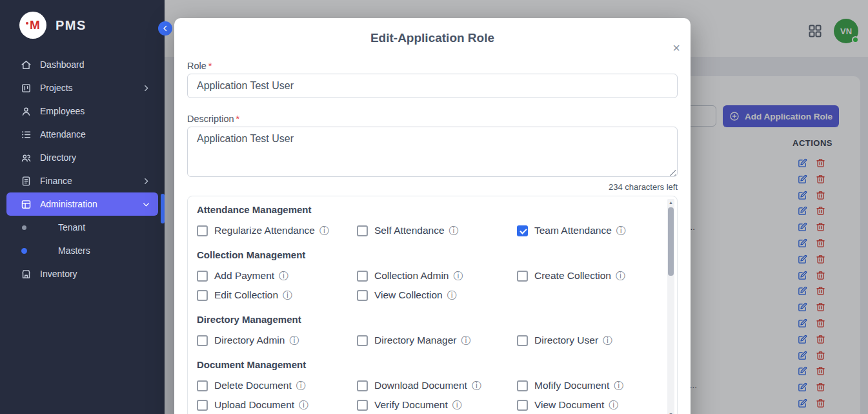 Image resolution: width=868 pixels, height=414 pixels. I want to click on permission-item: Regularize Attendanceⓘ, so click(277, 231).